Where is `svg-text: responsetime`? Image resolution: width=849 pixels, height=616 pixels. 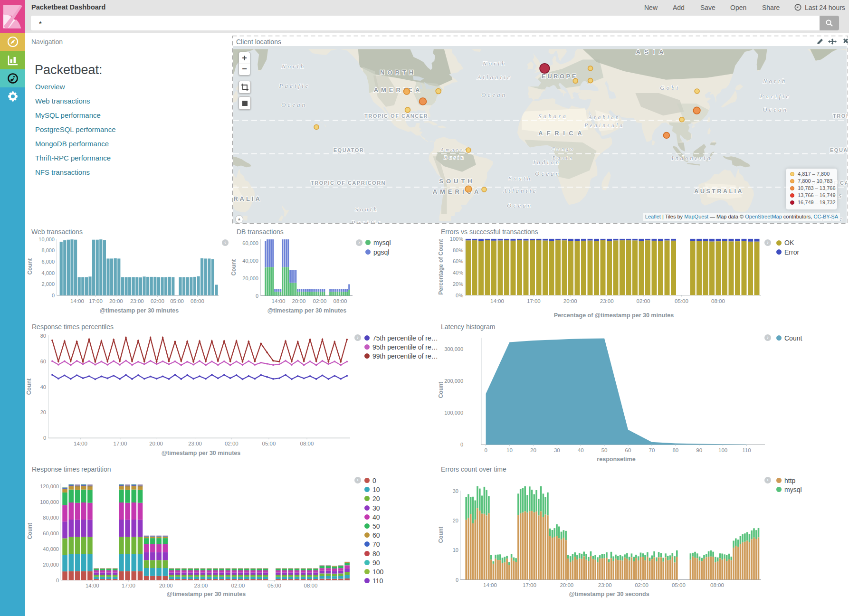
svg-text: responsetime is located at coordinates (616, 459).